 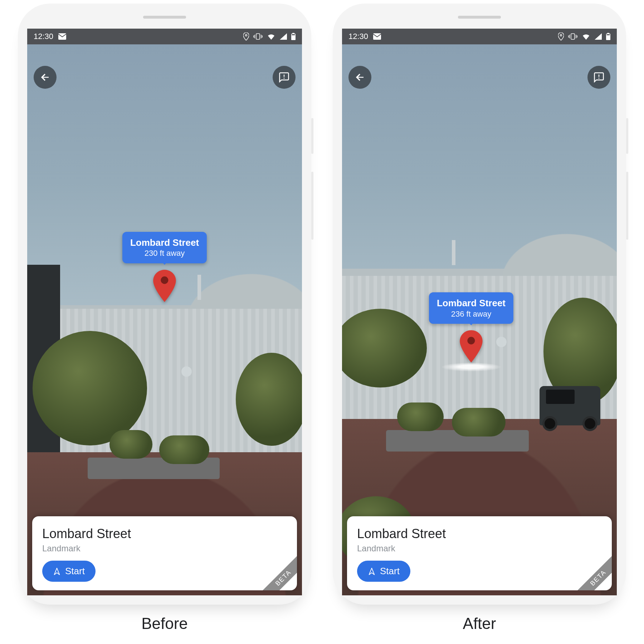 I want to click on ar-callout: Lombard Street 236 ft away, so click(x=471, y=335).